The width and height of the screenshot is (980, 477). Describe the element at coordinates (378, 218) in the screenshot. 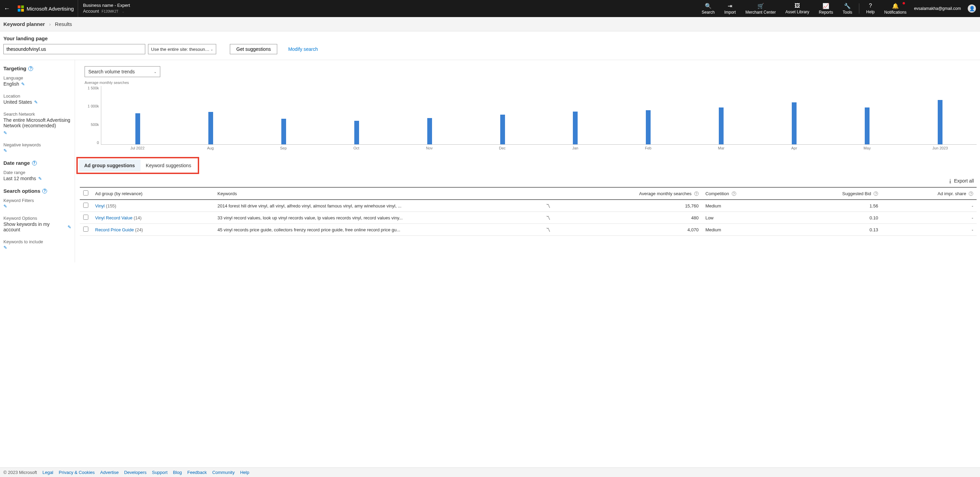

I see `keywords-cell: 33 vinyl record values, look up vinyl re…` at that location.